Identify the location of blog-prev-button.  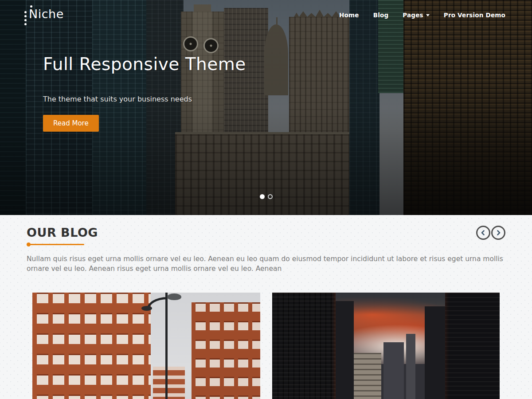
(483, 233).